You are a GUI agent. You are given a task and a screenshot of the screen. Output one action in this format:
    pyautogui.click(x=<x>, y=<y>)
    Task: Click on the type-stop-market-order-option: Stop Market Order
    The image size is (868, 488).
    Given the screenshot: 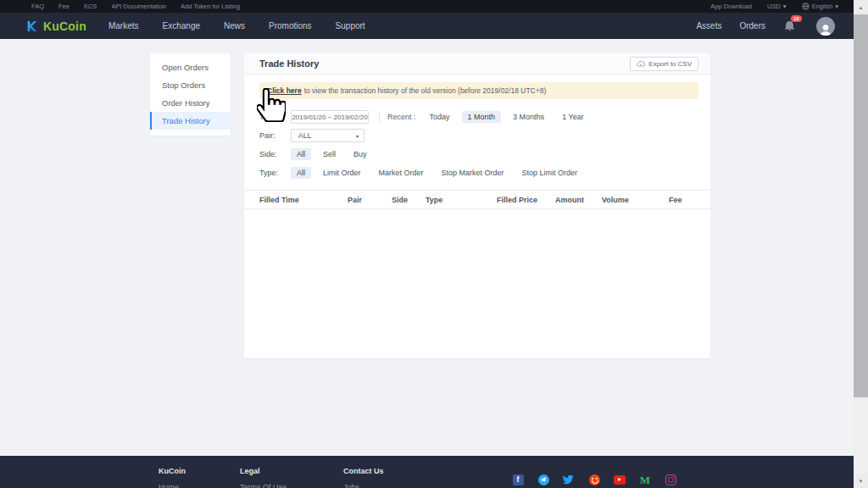 What is the action you would take?
    pyautogui.click(x=473, y=173)
    